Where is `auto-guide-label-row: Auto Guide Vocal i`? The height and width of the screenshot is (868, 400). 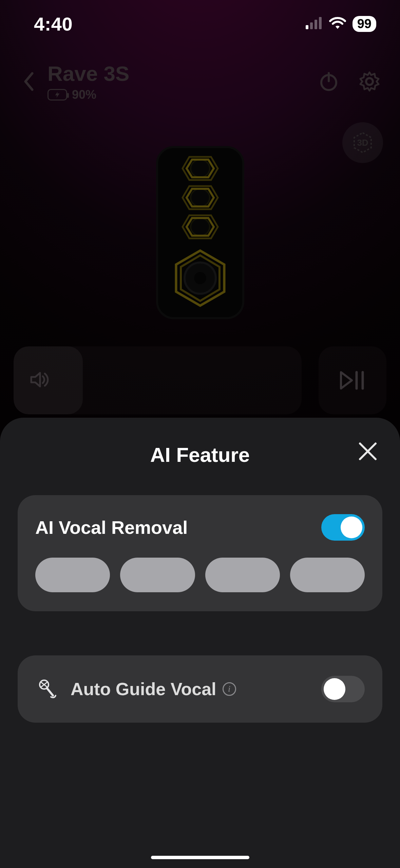
auto-guide-label-row: Auto Guide Vocal i is located at coordinates (153, 689).